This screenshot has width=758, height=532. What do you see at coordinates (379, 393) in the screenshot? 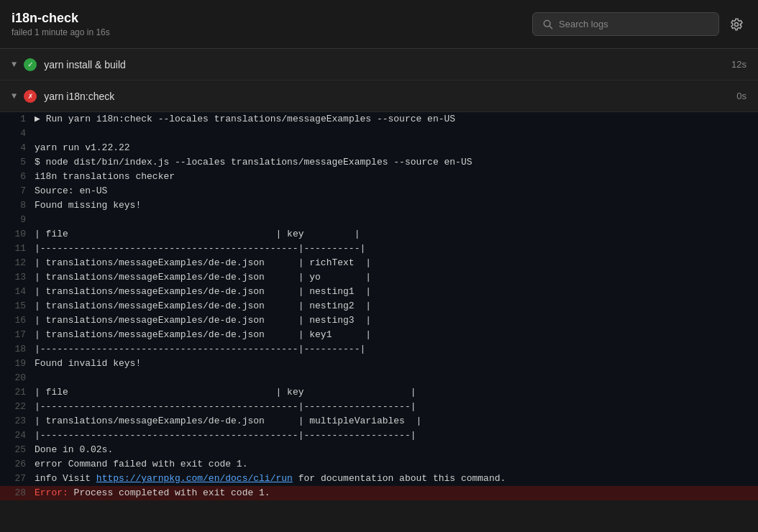
I see `log-line: 21 | file | key |` at bounding box center [379, 393].